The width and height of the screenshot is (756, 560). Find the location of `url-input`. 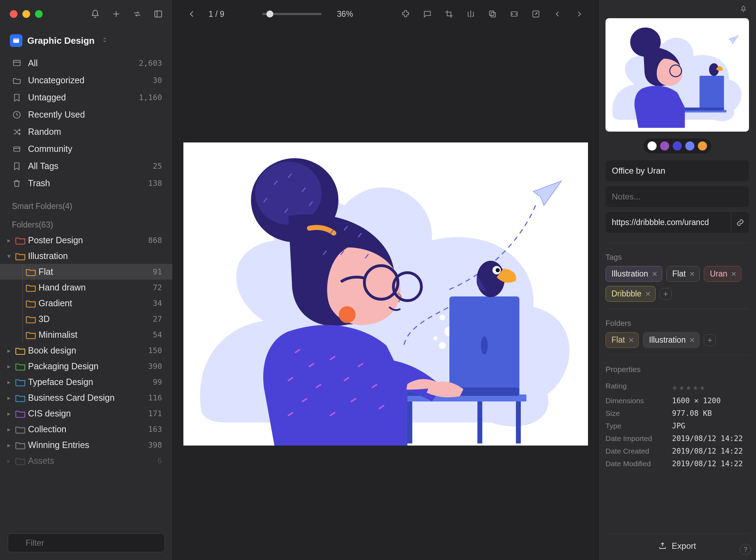

url-input is located at coordinates (668, 223).